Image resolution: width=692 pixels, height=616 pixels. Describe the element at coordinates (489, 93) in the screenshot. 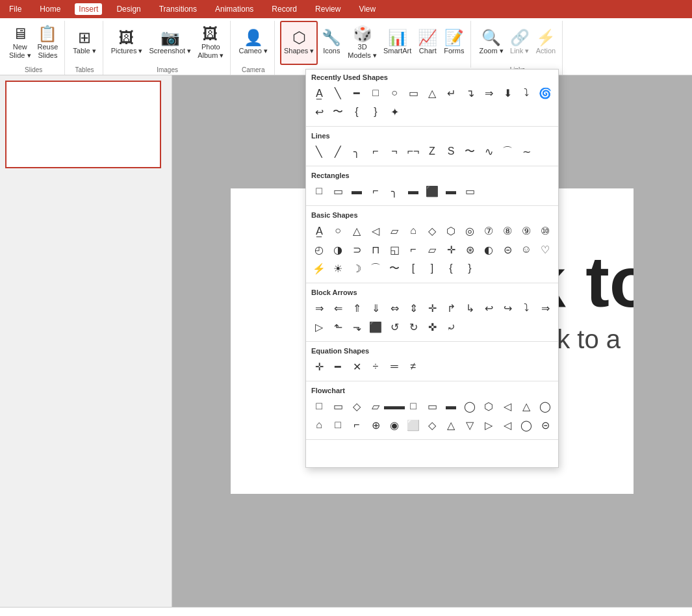

I see `shape-arrow-right: ⇒` at that location.